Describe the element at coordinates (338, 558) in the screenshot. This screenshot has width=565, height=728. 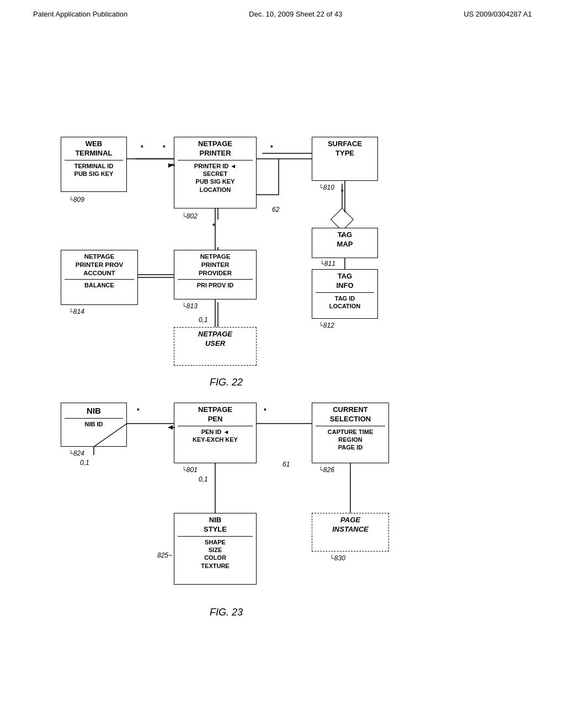
I see `page-instance-id: └830` at that location.